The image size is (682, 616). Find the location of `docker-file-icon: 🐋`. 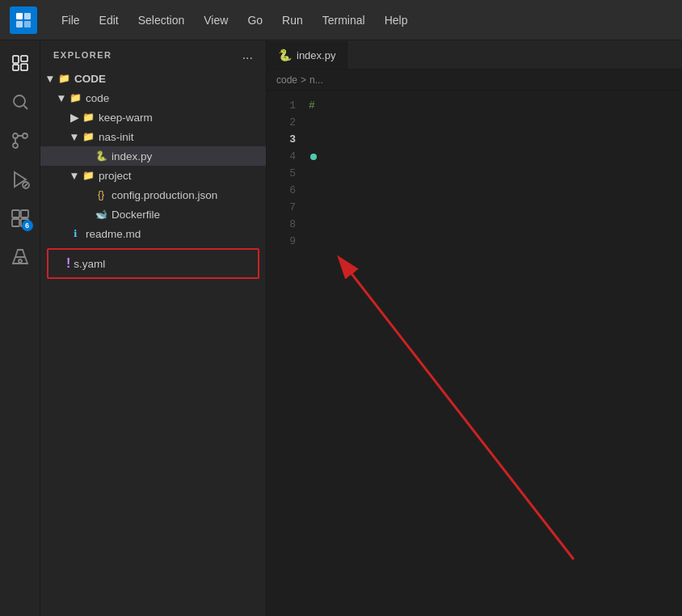

docker-file-icon: 🐋 is located at coordinates (101, 214).